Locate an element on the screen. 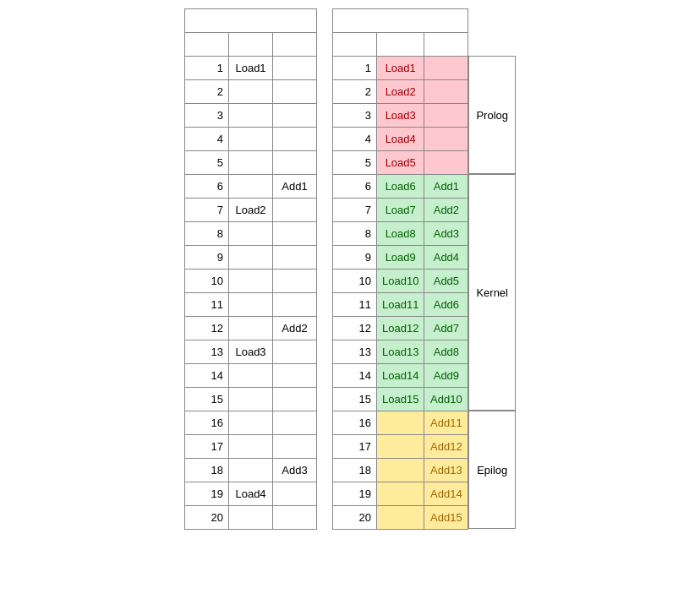  table-row: 5Load5 is located at coordinates (401, 163).